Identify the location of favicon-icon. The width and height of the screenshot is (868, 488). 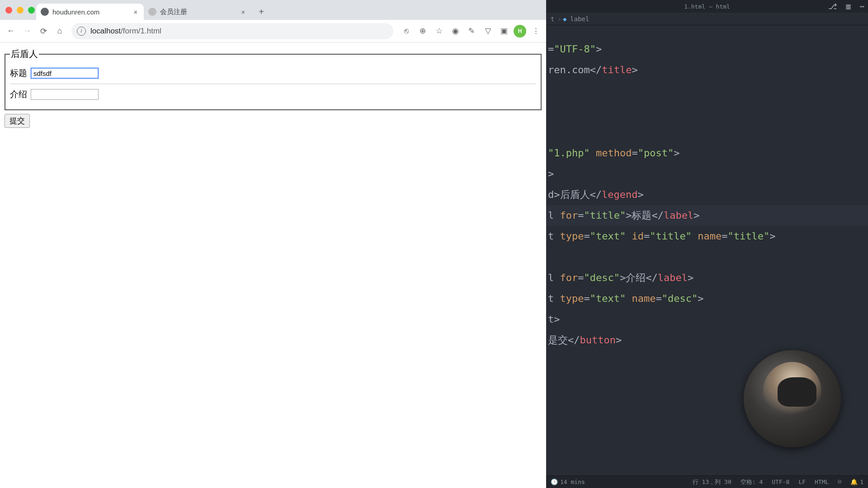
(45, 12).